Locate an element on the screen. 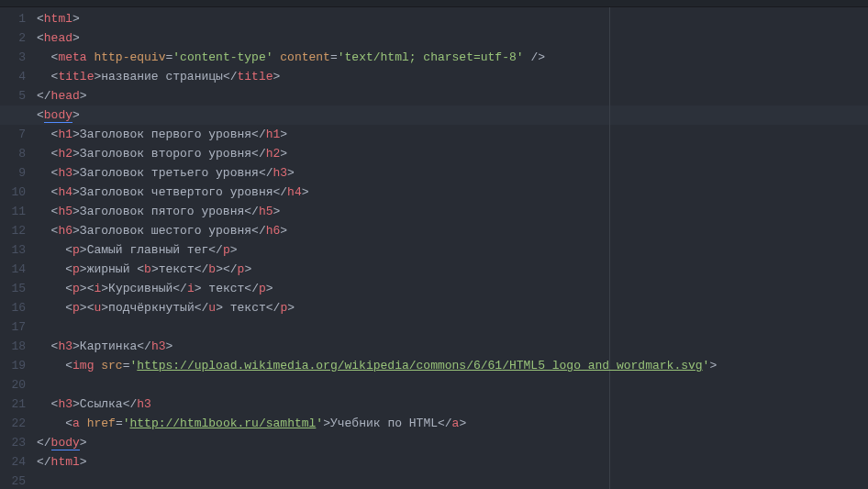  code-line: <h3>Ссылка</h3 is located at coordinates (452, 404).